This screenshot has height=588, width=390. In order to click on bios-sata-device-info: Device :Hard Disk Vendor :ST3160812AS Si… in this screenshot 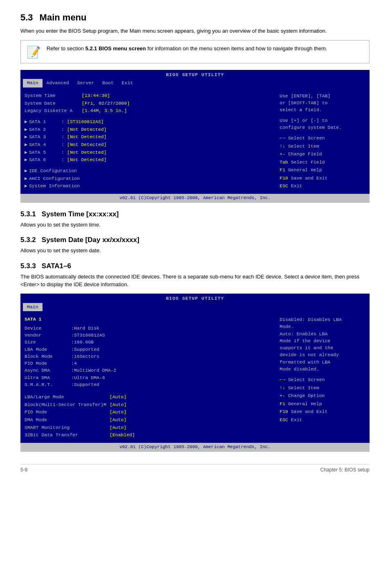, I will do `click(148, 357)`.